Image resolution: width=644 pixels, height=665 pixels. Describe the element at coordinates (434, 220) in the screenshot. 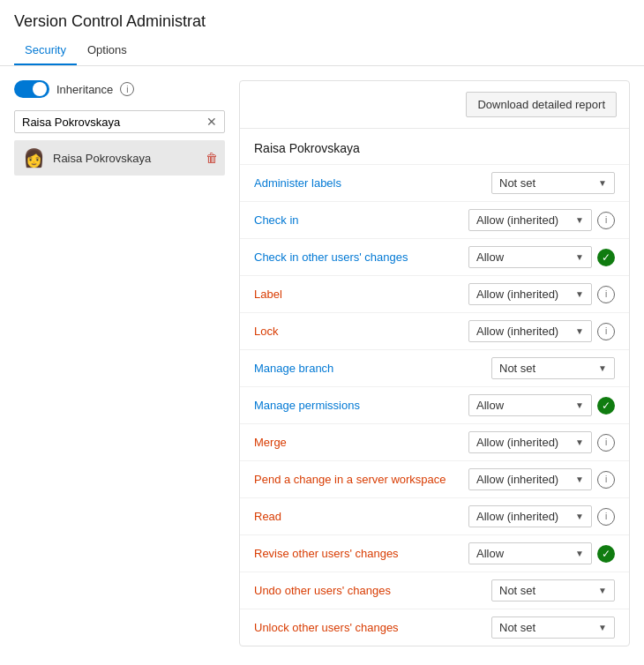

I see `permission-row: Check inAllow (inherited)▼i` at that location.